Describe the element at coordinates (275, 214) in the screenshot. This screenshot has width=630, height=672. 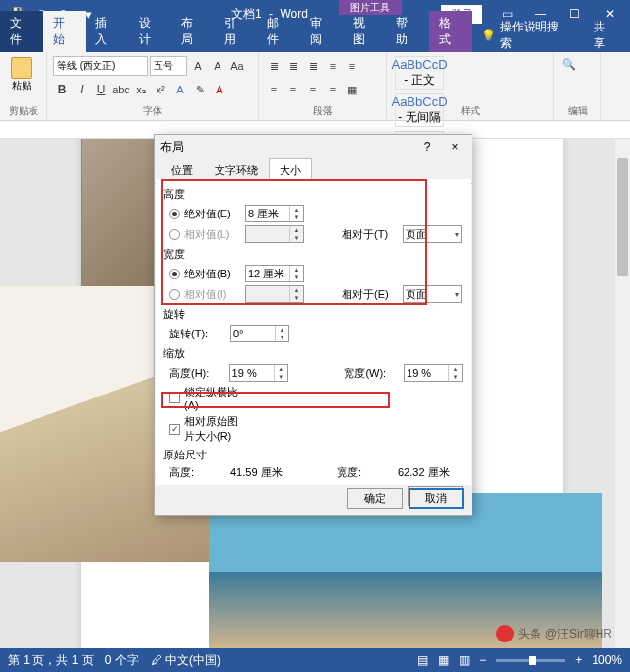
I see `input-height-absolute: ▲▼` at that location.